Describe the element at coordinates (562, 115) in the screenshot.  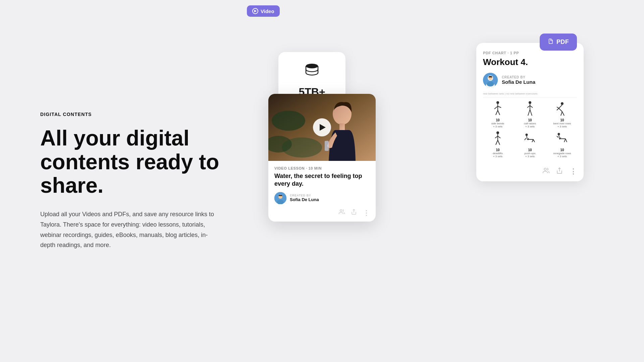
I see `exercise-bent-over-rows: 10 bent over rows × 3 sets` at that location.